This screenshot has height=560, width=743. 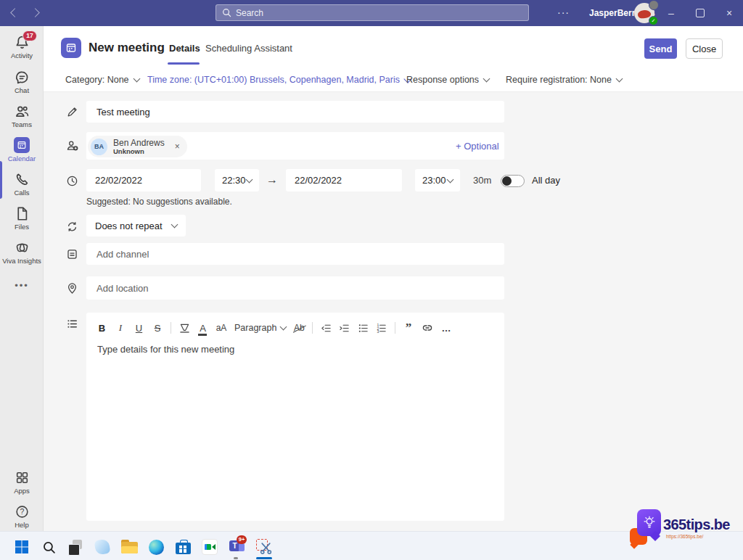 What do you see at coordinates (563, 12) in the screenshot?
I see `more-options-icon: ···` at bounding box center [563, 12].